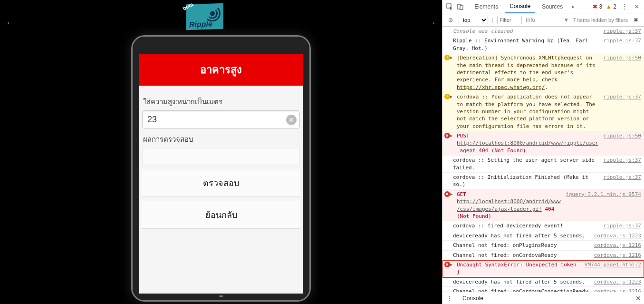 The image size is (644, 304). I want to click on log-message: GET http://localhost:8000/android/www/cs…, so click(509, 206).